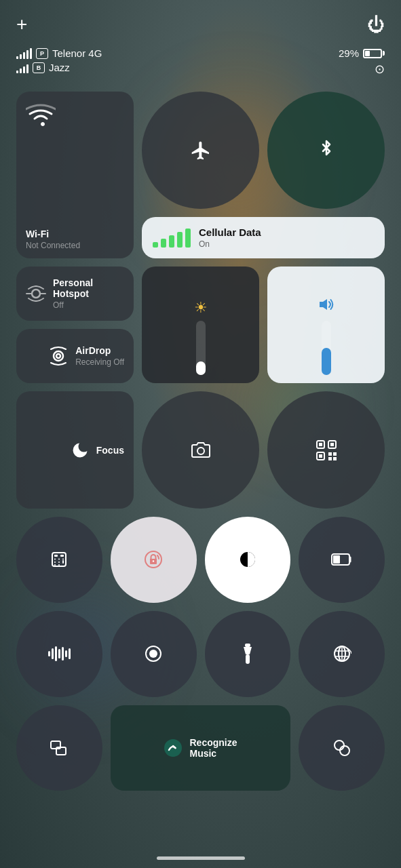  Describe the element at coordinates (248, 654) in the screenshot. I see `flashlight-button` at that location.